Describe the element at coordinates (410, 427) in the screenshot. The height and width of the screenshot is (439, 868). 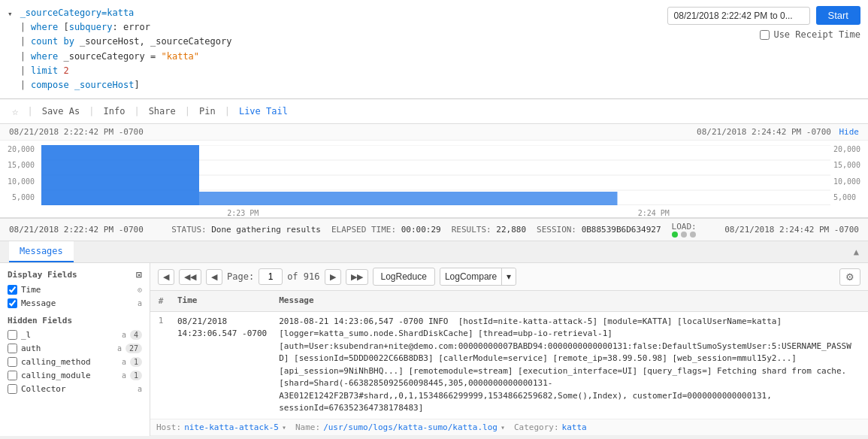
I see `footer-name-val: /usr/sumo/logs/katta-sumo/katta.log` at that location.